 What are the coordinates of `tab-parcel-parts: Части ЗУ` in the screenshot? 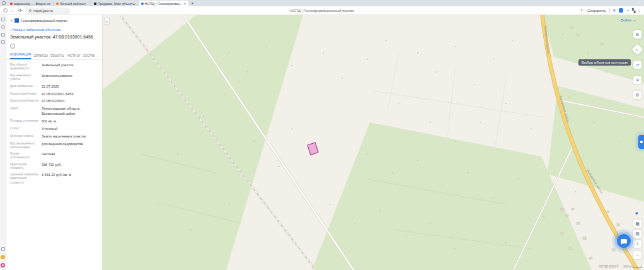 It's located at (74, 57).